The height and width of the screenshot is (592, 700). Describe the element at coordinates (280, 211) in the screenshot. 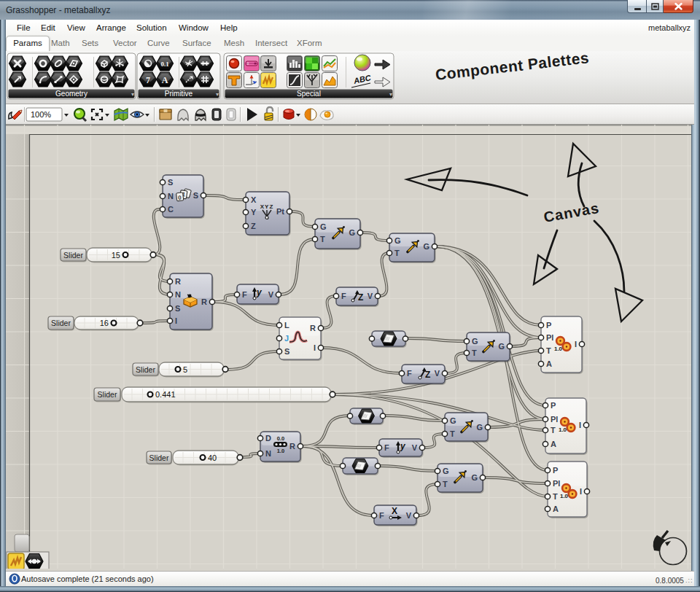

I see `svg-text: Pt` at that location.